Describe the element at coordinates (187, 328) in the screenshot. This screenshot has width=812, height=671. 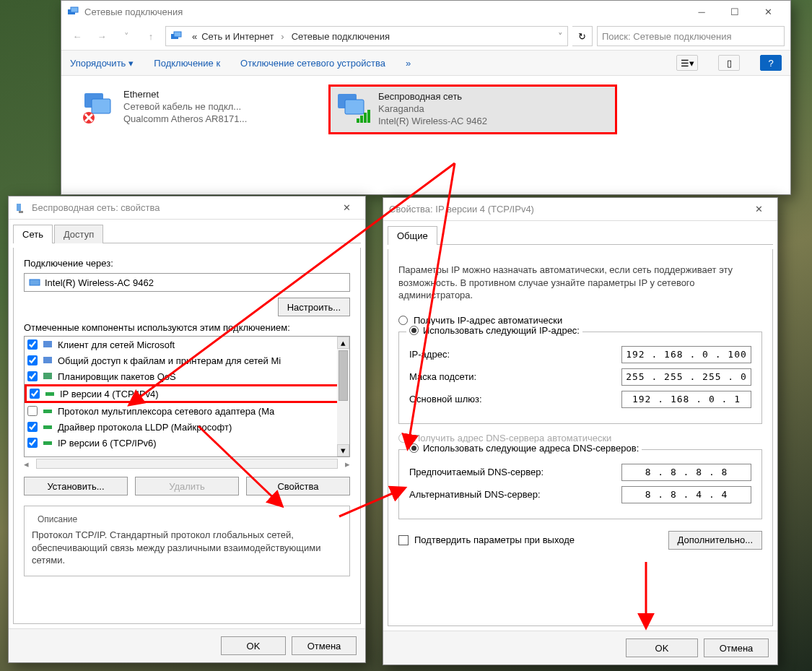
I see `components-label: Отмеченные компоненты используются этим …` at that location.